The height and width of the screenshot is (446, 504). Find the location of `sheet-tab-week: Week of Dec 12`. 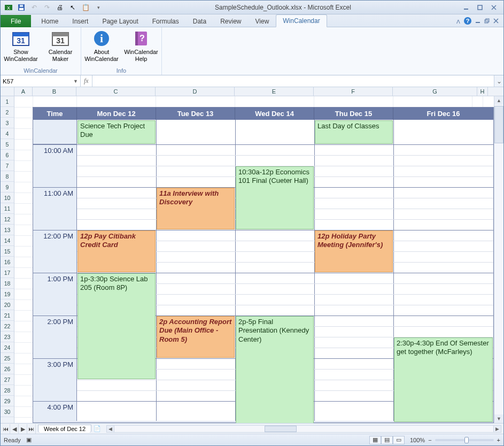

sheet-tab-week: Week of Dec 12 is located at coordinates (65, 429).